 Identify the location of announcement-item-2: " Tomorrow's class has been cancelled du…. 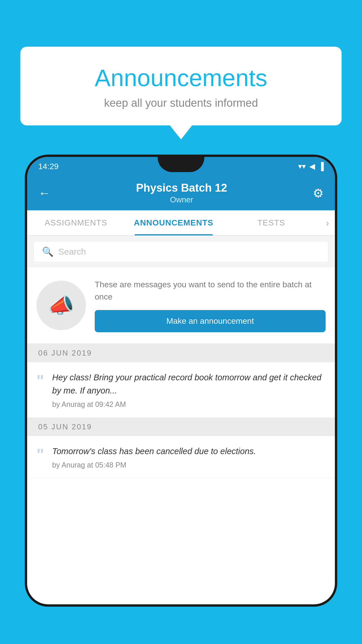
(181, 457).